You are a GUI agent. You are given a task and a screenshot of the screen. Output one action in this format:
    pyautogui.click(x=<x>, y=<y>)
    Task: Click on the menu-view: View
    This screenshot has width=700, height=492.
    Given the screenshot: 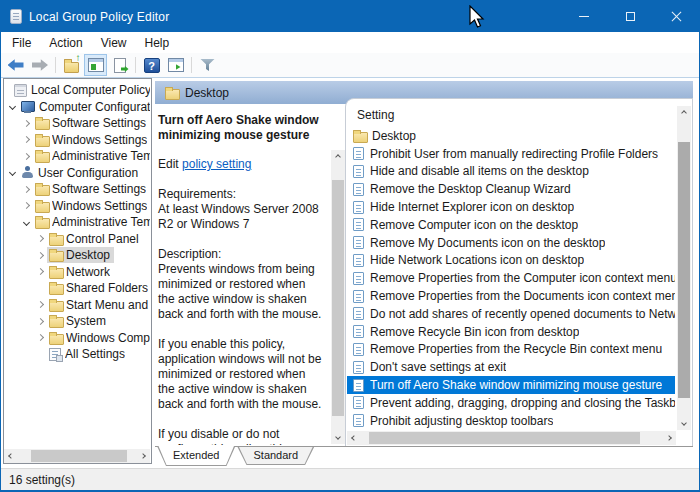 What is the action you would take?
    pyautogui.click(x=114, y=43)
    